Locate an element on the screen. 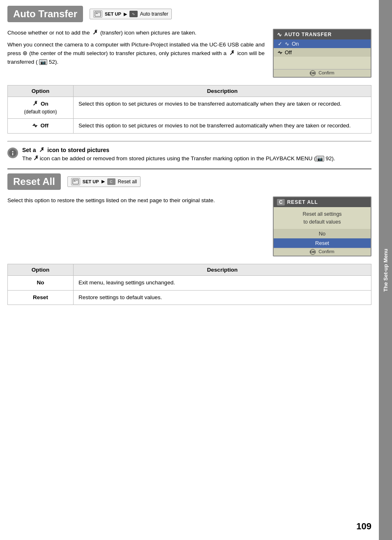 Image resolution: width=392 pixels, height=540 pixels. section1-title: Auto Transfer is located at coordinates (45, 14).